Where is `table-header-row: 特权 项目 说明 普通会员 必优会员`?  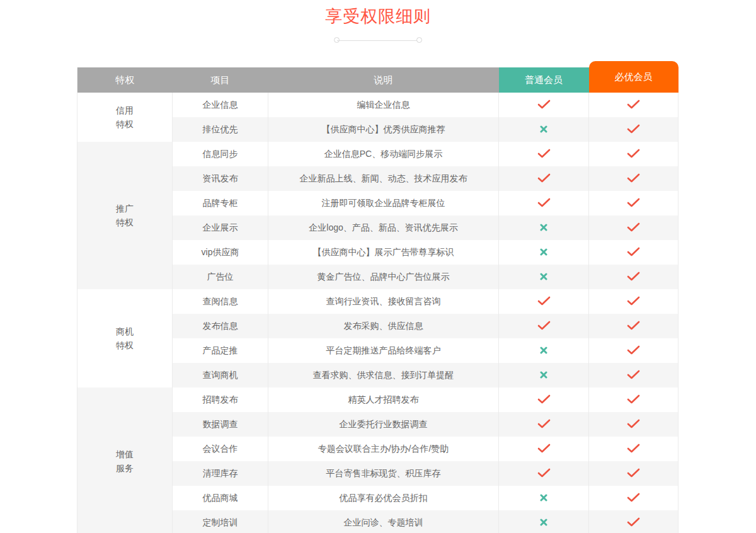 table-header-row: 特权 项目 说明 普通会员 必优会员 is located at coordinates (378, 80).